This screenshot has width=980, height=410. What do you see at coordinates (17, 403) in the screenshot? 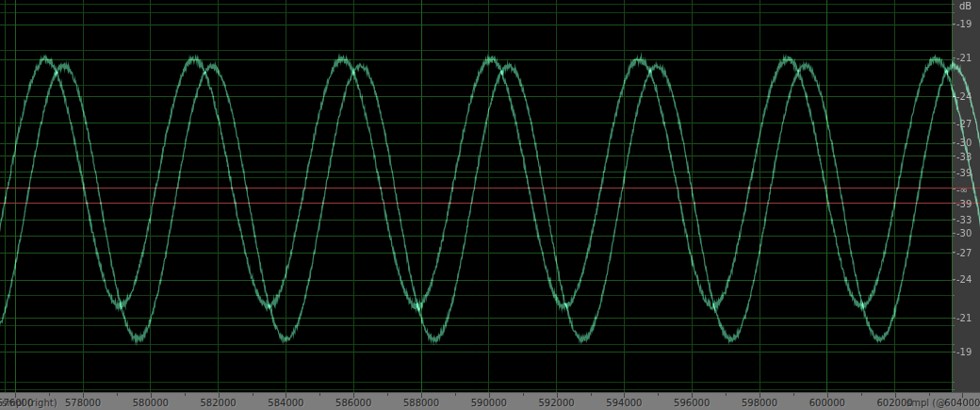
I see `sample-tick-label: 576000` at bounding box center [17, 403].